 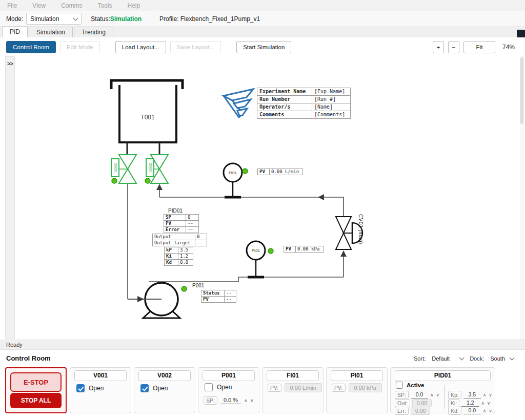 What do you see at coordinates (105, 6) in the screenshot?
I see `menu-tools: Tools` at bounding box center [105, 6].